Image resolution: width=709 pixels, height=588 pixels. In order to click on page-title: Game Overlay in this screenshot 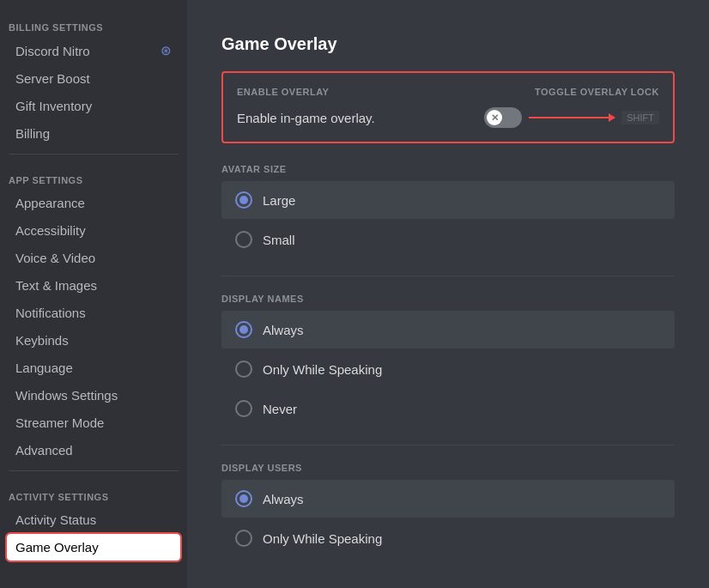, I will do `click(448, 45)`.